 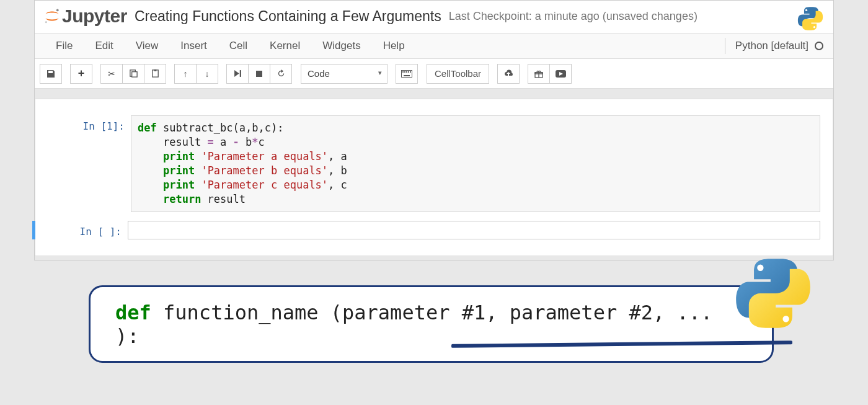 What do you see at coordinates (82, 73) in the screenshot?
I see `plus-icon: +` at bounding box center [82, 73].